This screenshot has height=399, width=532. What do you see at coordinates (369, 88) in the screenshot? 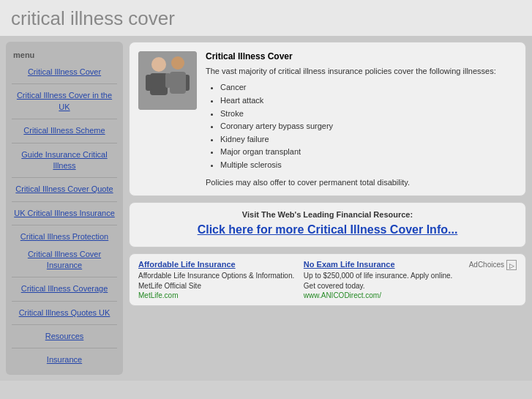
I see `list-item-0: Cancer` at bounding box center [369, 88].